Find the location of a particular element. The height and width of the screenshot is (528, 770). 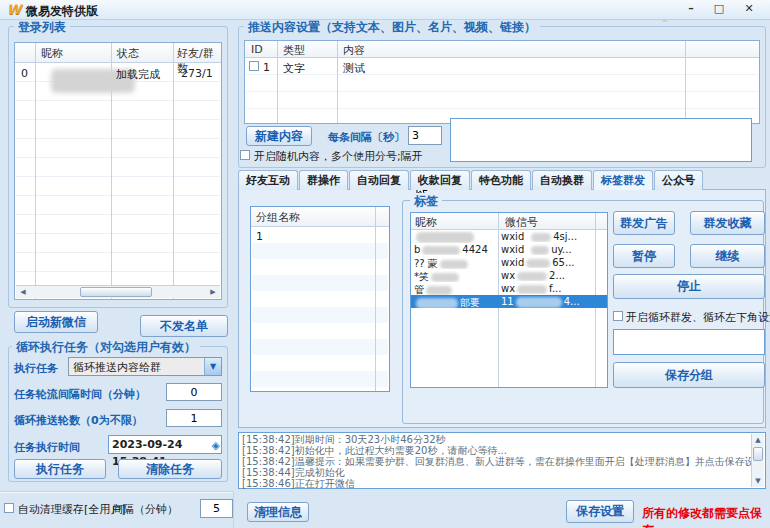

auto-clean-checkbox is located at coordinates (9, 508).